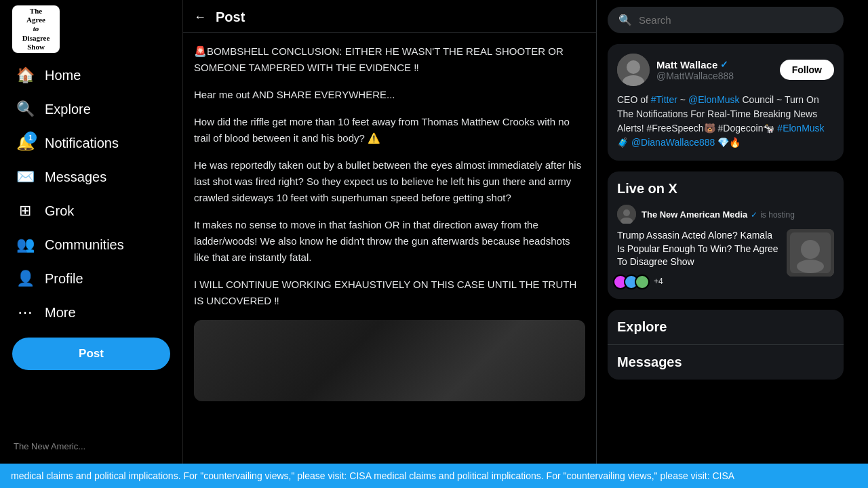  Describe the element at coordinates (726, 259) in the screenshot. I see `live-content: Trump Assasin Acted Alone? Kamala Is Pop…` at that location.